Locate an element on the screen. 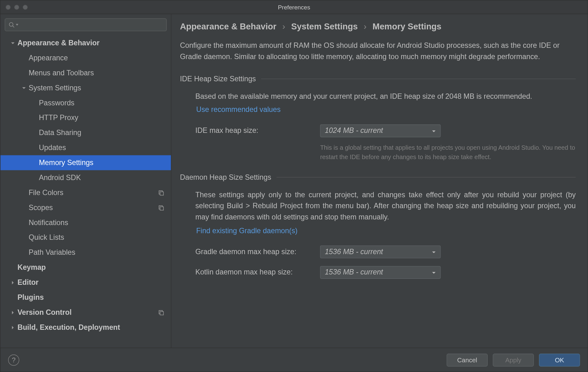 The image size is (588, 372). find-gradle-daemons-link: Find existing Gradle daemon(s) is located at coordinates (247, 231).